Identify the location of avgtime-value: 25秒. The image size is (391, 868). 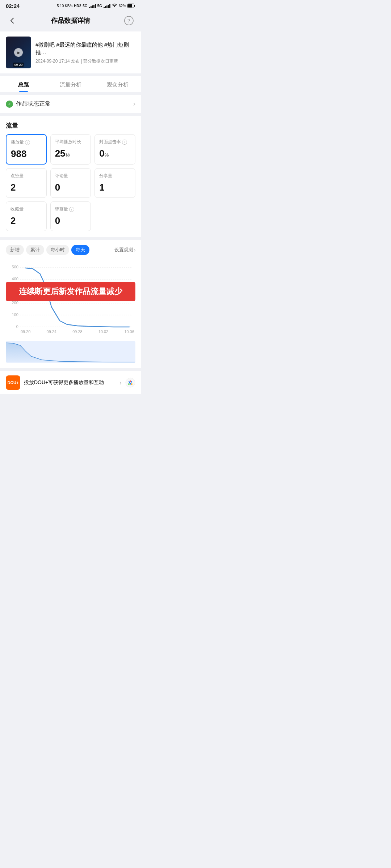
(71, 153).